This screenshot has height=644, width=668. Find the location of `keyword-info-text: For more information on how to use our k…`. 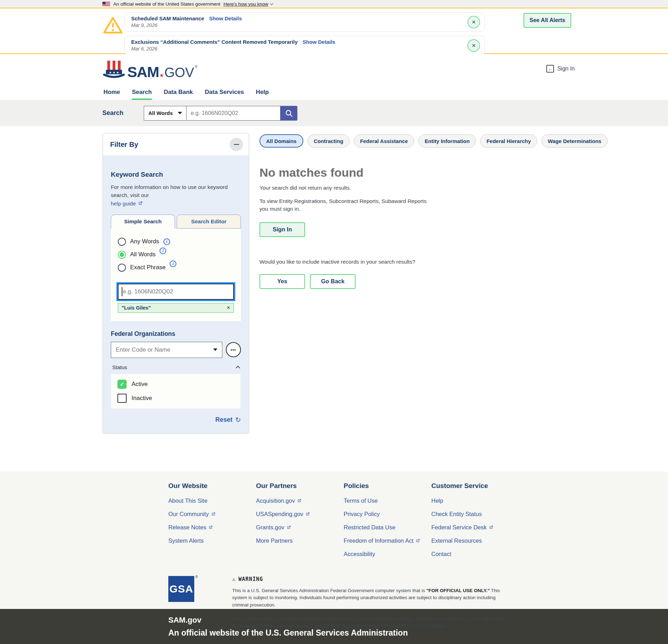

keyword-info-text: For more information on how to use our k… is located at coordinates (169, 191).